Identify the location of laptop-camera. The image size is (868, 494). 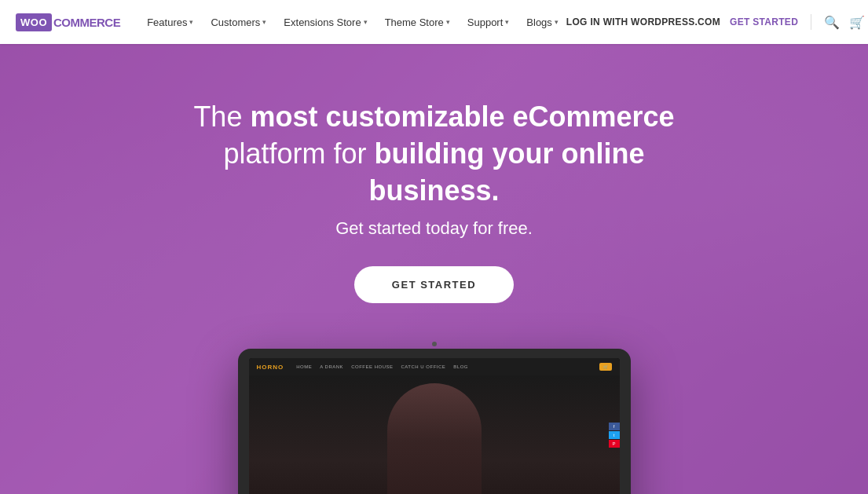
(434, 344).